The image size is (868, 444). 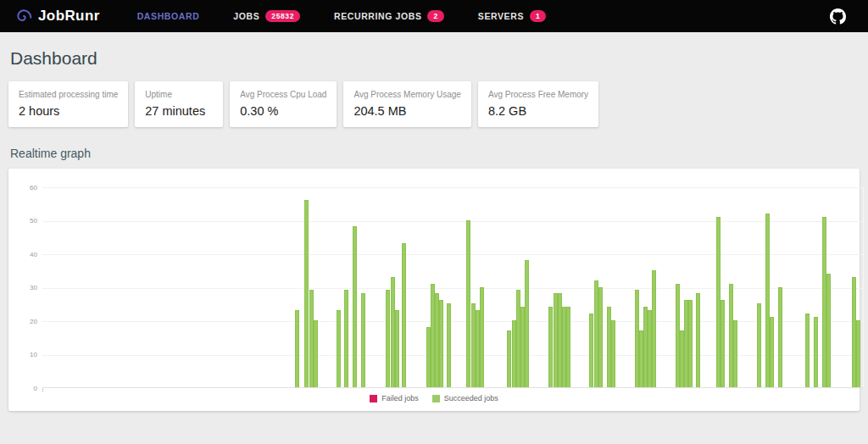 I want to click on nav-item-label: DASHBOARD, so click(x=169, y=16).